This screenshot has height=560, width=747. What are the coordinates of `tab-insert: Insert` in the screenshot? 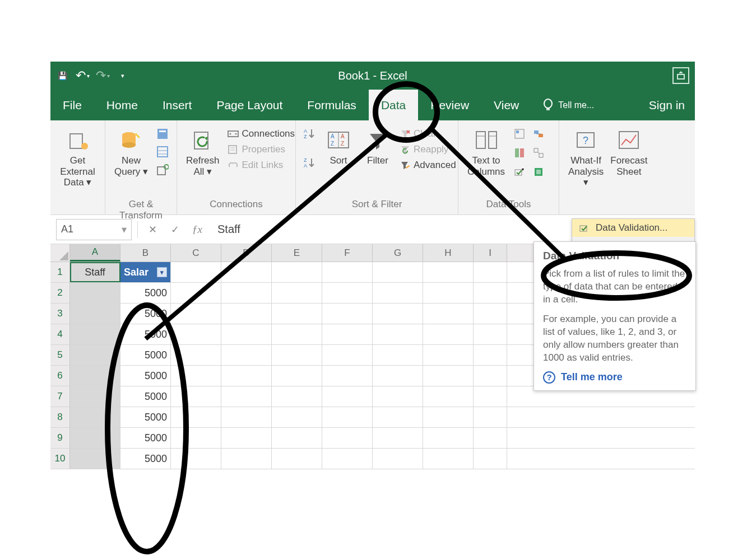 It's located at (177, 105).